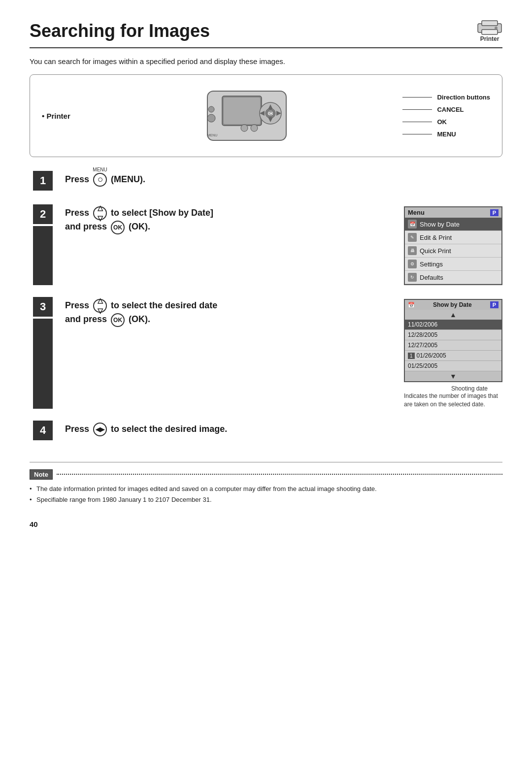  Describe the element at coordinates (453, 325) in the screenshot. I see `date-row-0: 11/02/2006` at that location.